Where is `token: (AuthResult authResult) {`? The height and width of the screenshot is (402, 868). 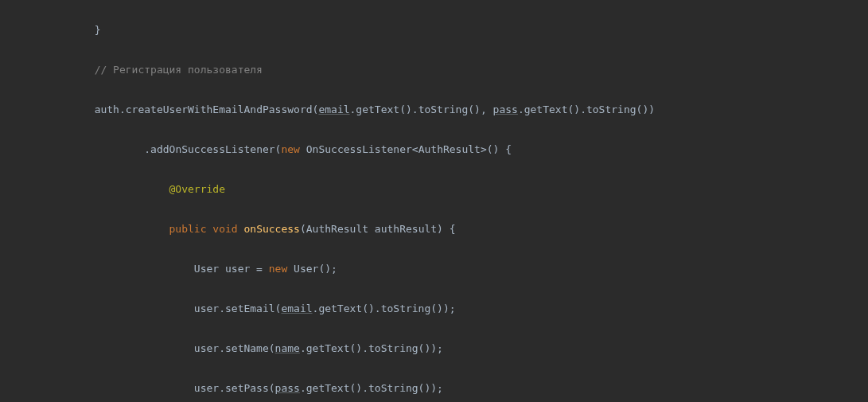
token: (AuthResult authResult) { is located at coordinates (378, 229).